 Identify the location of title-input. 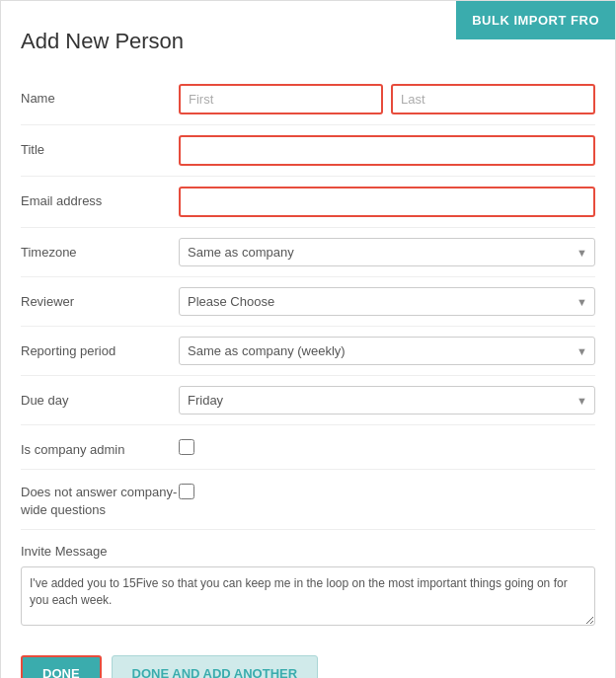
(387, 150).